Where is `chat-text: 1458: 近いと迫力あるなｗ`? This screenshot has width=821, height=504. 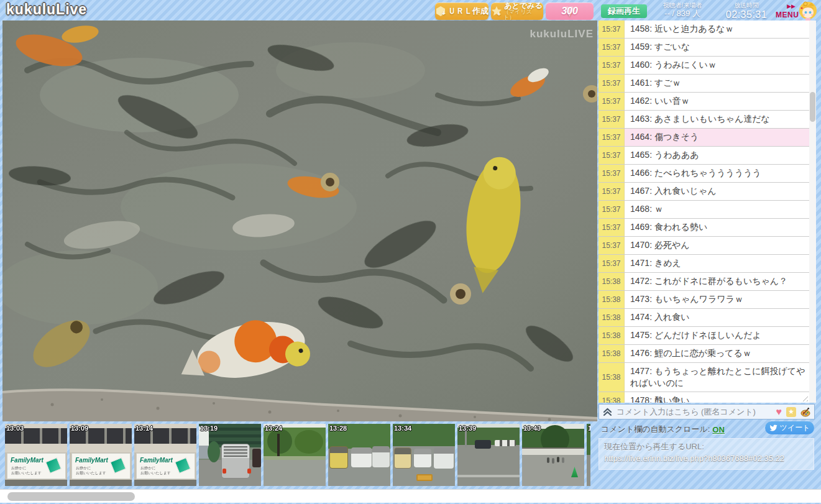 chat-text: 1458: 近いと迫力あるなｗ is located at coordinates (717, 29).